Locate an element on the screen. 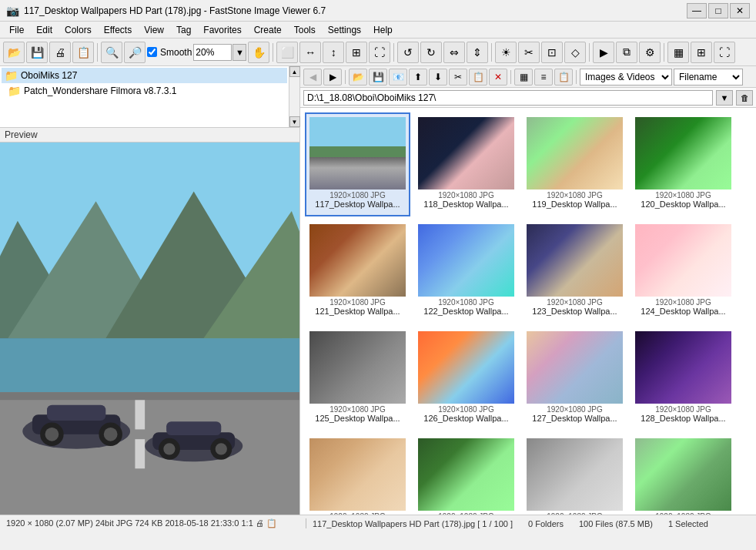 The image size is (756, 550). copy-button: 📋 is located at coordinates (83, 52).